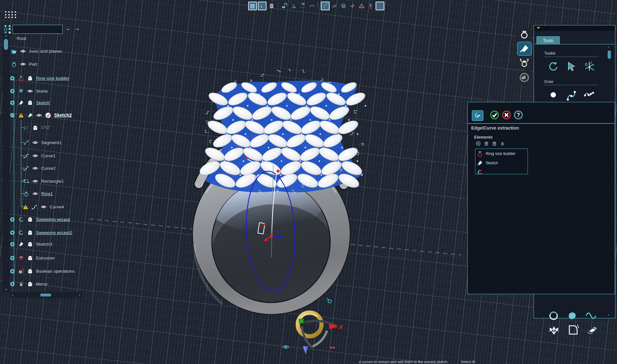 The image size is (617, 364). I want to click on help-button: ?, so click(518, 116).